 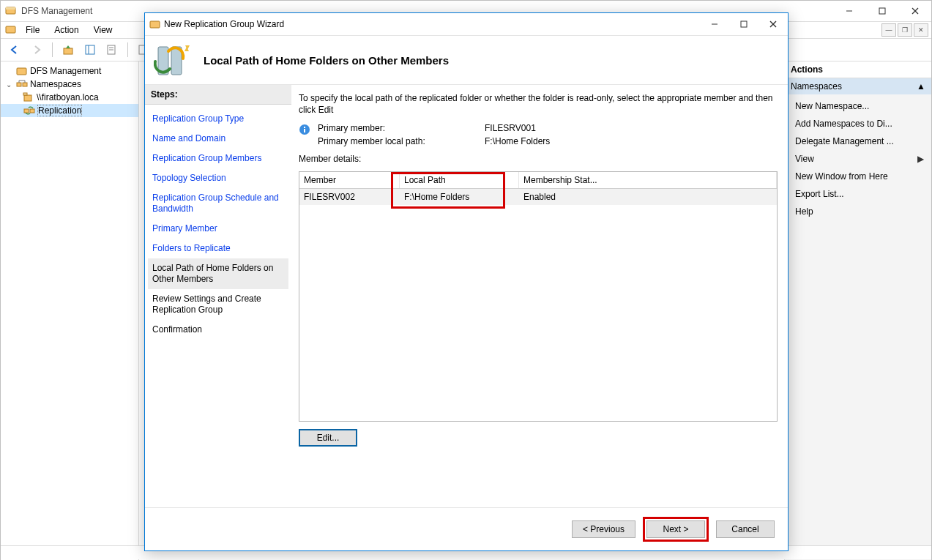 What do you see at coordinates (398, 141) in the screenshot?
I see `label-primary-path: Primary member local path:` at bounding box center [398, 141].